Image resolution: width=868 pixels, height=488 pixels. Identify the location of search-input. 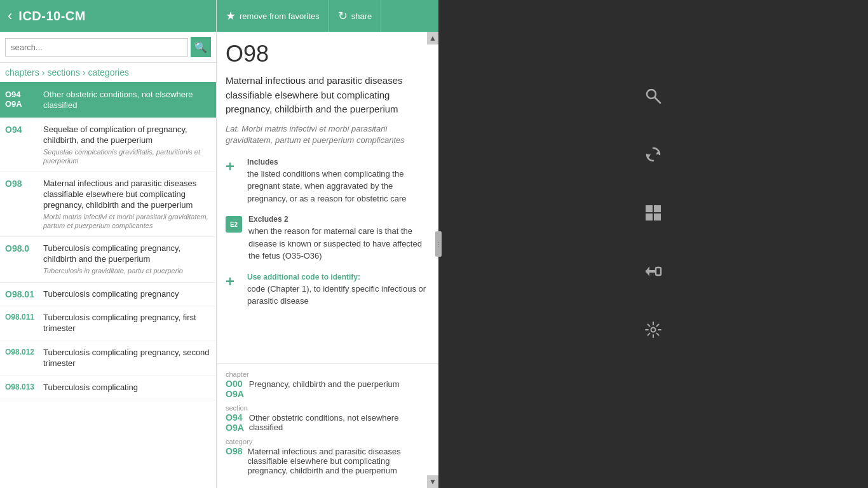
(97, 47).